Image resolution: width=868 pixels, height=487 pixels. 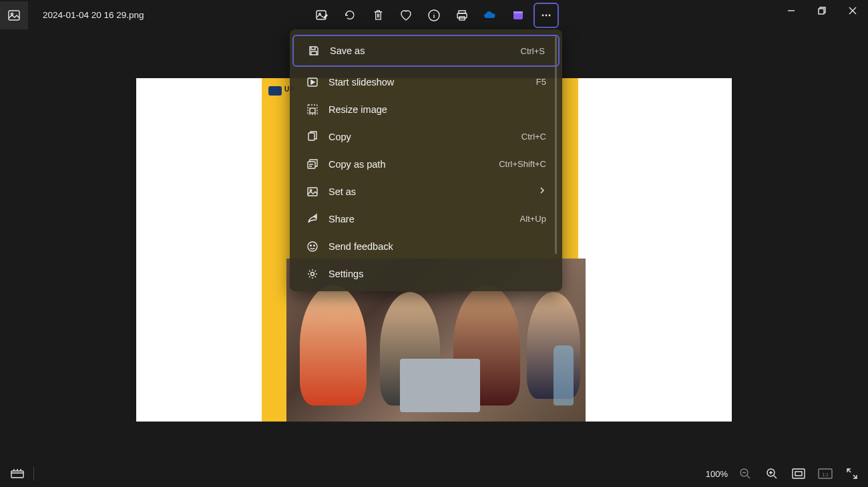 What do you see at coordinates (799, 474) in the screenshot?
I see `fit-window-icon` at bounding box center [799, 474].